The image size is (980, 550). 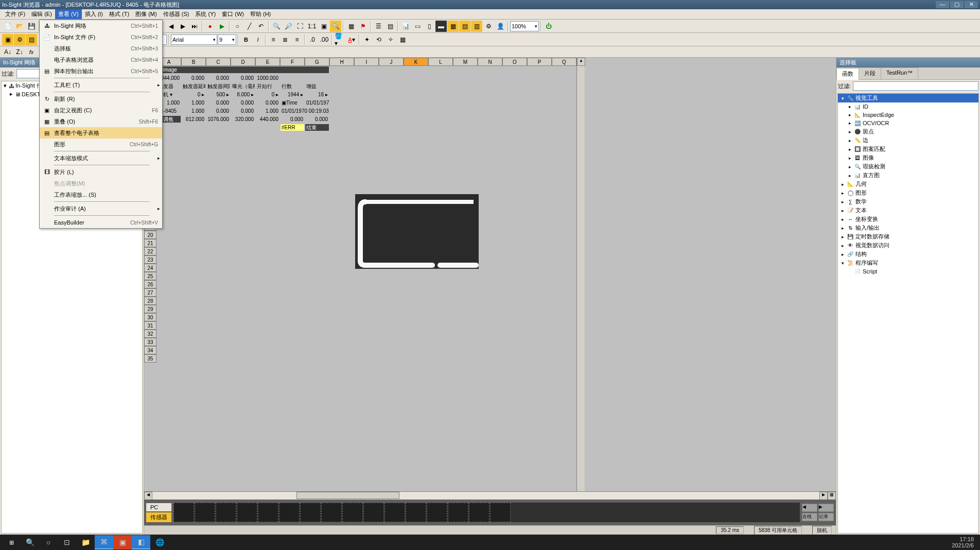 What do you see at coordinates (971, 5) in the screenshot?
I see `close-button: ✕` at bounding box center [971, 5].